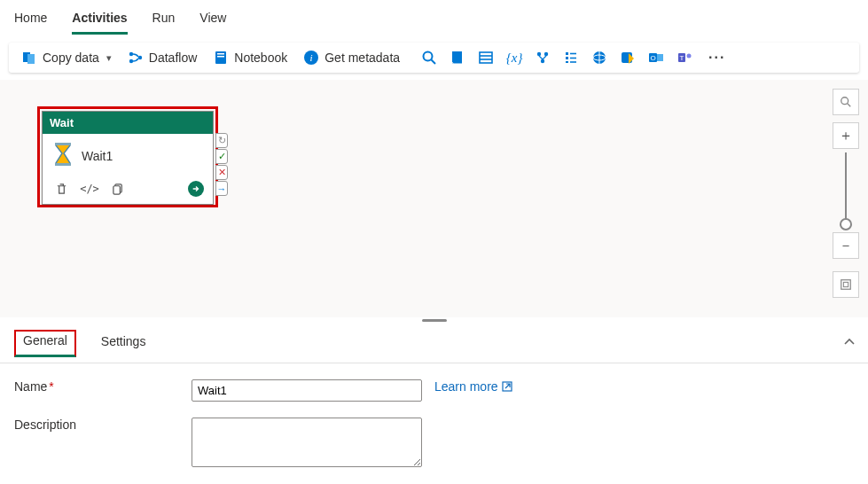 This screenshot has height=484, width=868. What do you see at coordinates (849, 344) in the screenshot?
I see `collapse-panel-icon` at bounding box center [849, 344].